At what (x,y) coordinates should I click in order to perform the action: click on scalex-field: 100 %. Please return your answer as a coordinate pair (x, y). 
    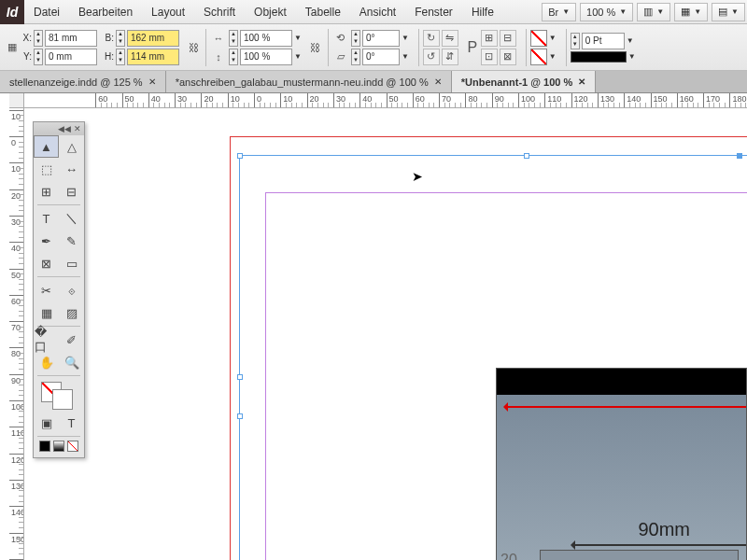
    Looking at the image, I should click on (266, 38).